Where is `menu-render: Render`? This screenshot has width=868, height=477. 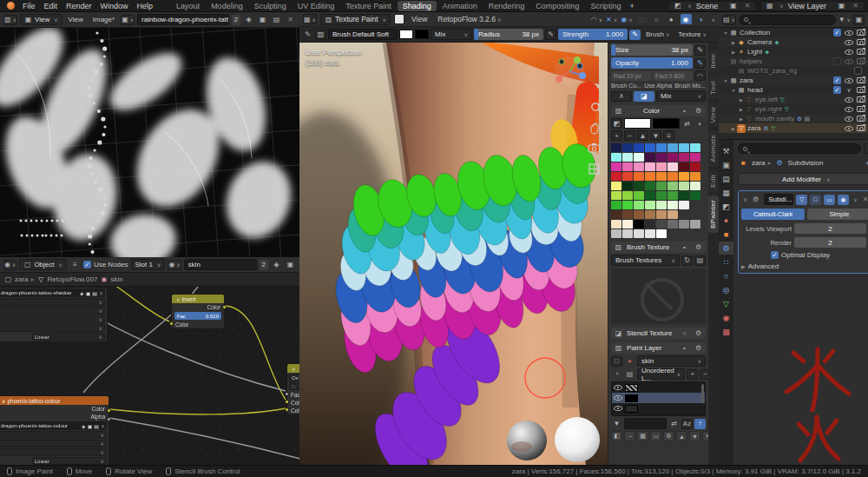
menu-render: Render is located at coordinates (79, 6).